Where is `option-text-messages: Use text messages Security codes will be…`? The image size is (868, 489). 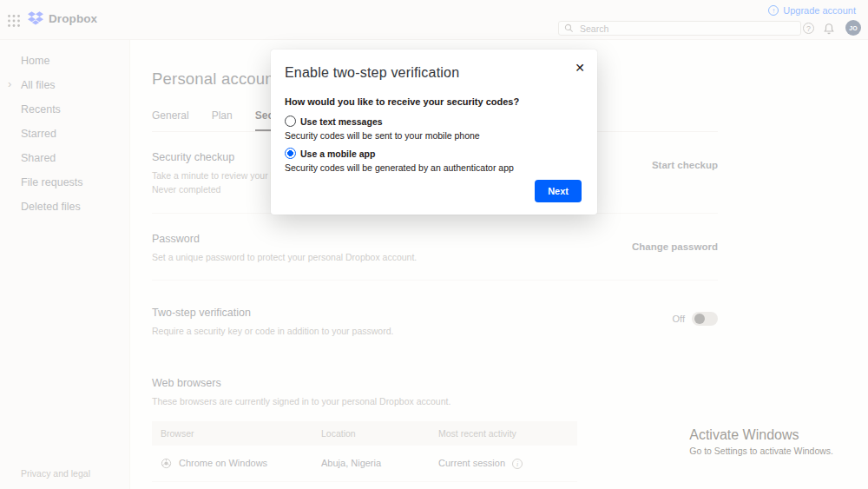
option-text-messages: Use text messages Security codes will be… is located at coordinates (433, 129).